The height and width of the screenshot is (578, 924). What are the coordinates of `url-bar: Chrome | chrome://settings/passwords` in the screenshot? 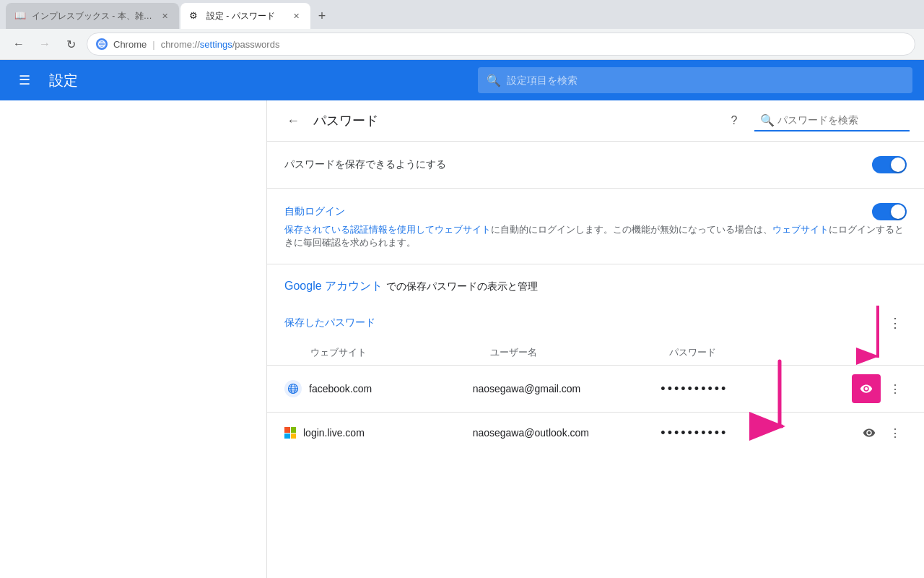 It's located at (501, 44).